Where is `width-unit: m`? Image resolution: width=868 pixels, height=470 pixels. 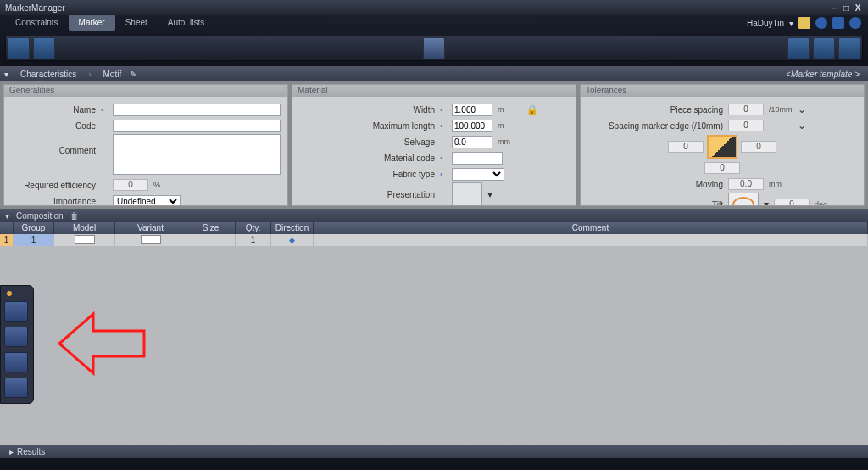
width-unit: m is located at coordinates (509, 109).